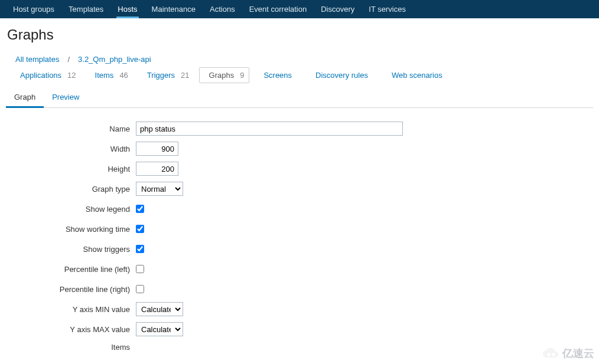 The image size is (599, 364). What do you see at coordinates (159, 309) in the screenshot?
I see `ymin-select: Calculated` at bounding box center [159, 309].